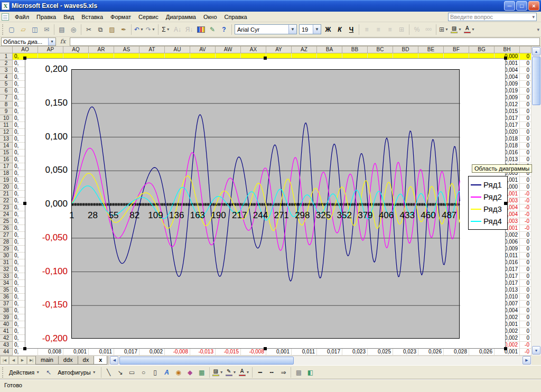  I want to click on grid-cell: 0,001, so click(279, 352).